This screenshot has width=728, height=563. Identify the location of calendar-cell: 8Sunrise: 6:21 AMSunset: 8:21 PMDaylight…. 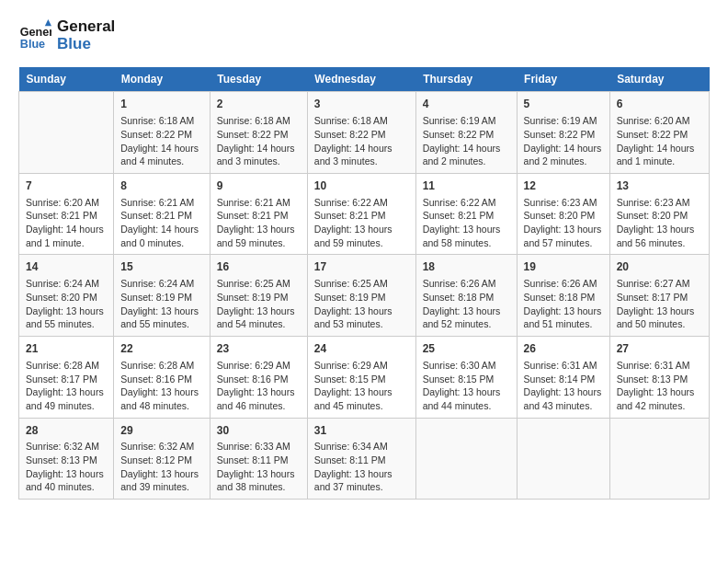
(162, 213).